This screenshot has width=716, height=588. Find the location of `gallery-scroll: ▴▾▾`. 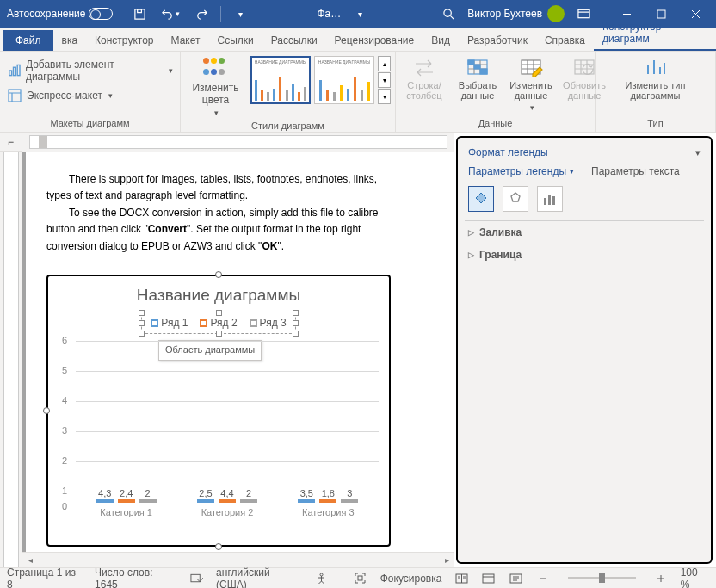

gallery-scroll: ▴▾▾ is located at coordinates (385, 80).